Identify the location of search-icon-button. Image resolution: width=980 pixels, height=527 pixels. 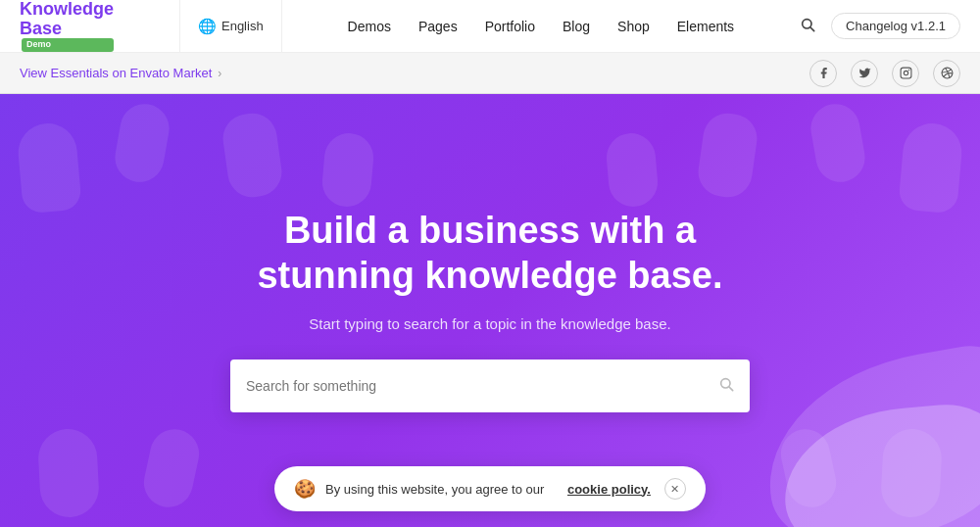
(808, 26).